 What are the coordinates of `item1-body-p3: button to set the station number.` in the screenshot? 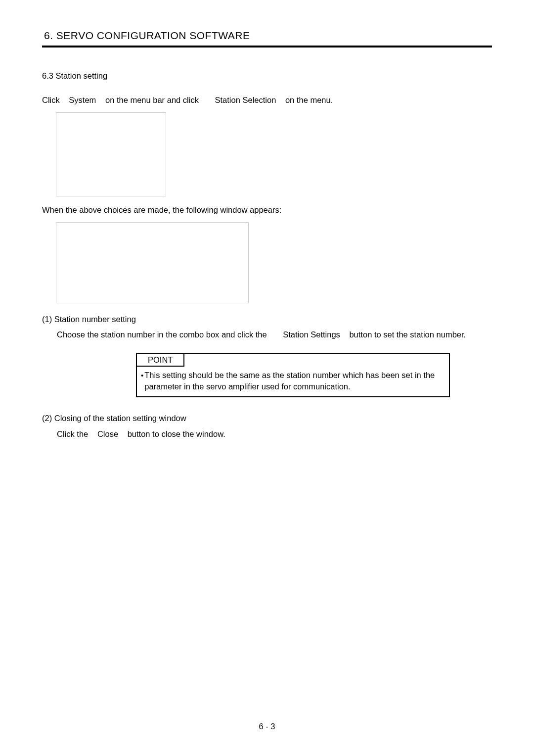 It's located at (407, 334).